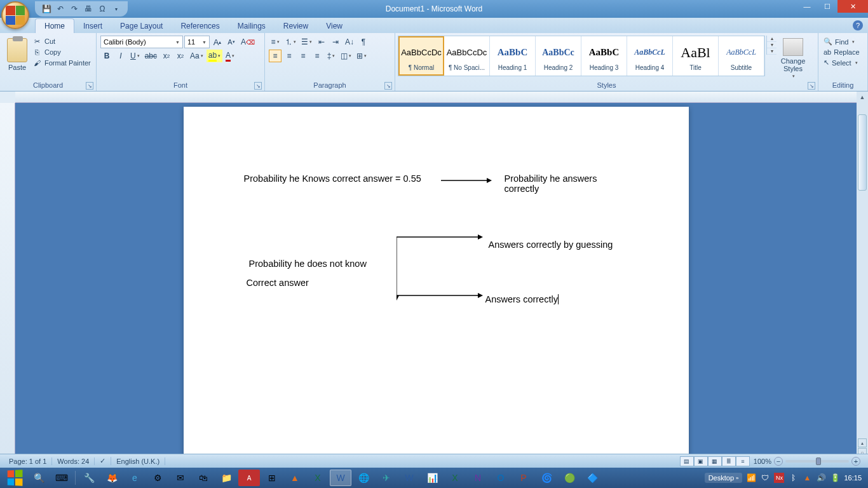 This screenshot has width=868, height=488. I want to click on replace-button: abReplace, so click(841, 52).